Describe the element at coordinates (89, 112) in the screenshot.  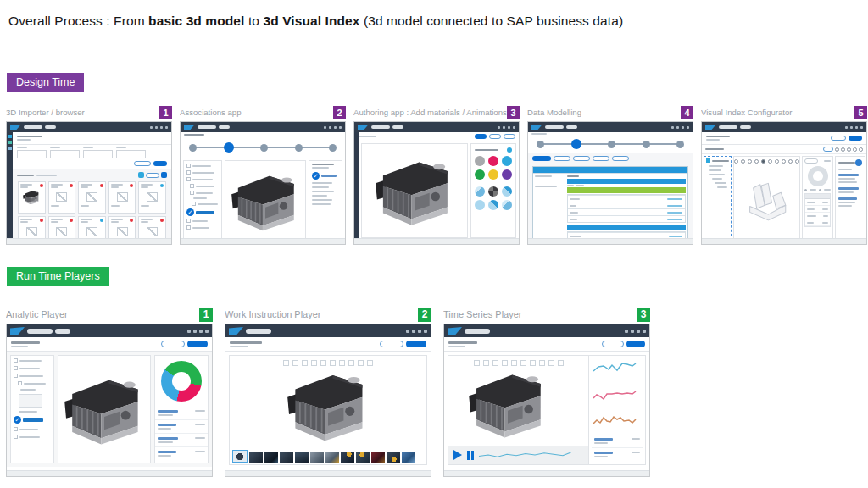
I see `caption-3d-importer: 3D Importer / browser1` at that location.